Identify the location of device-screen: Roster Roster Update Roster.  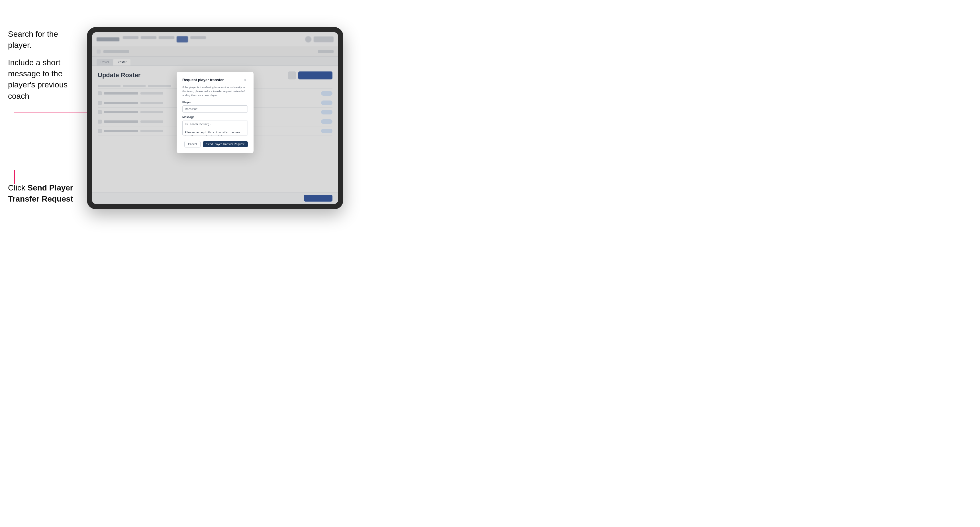
(215, 118).